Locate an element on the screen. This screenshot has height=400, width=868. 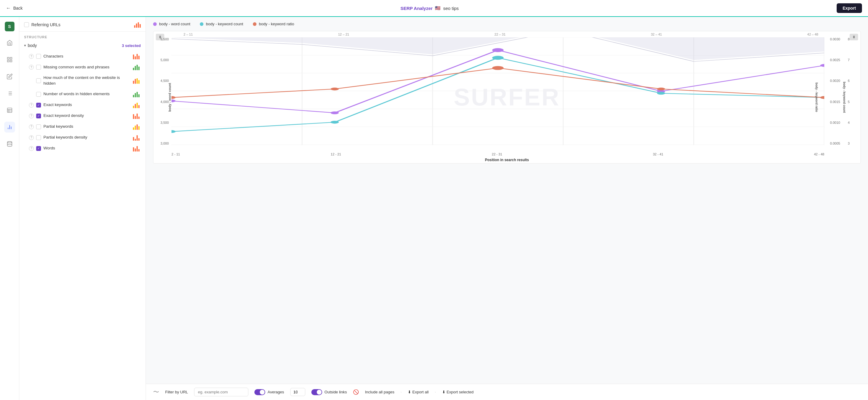
list-item: ? Partial keywords is located at coordinates (83, 127).